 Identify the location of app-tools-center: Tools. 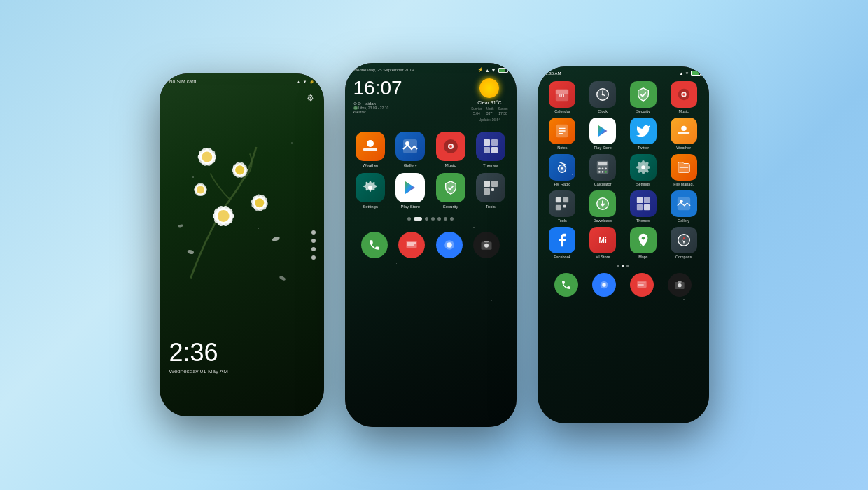
(490, 190).